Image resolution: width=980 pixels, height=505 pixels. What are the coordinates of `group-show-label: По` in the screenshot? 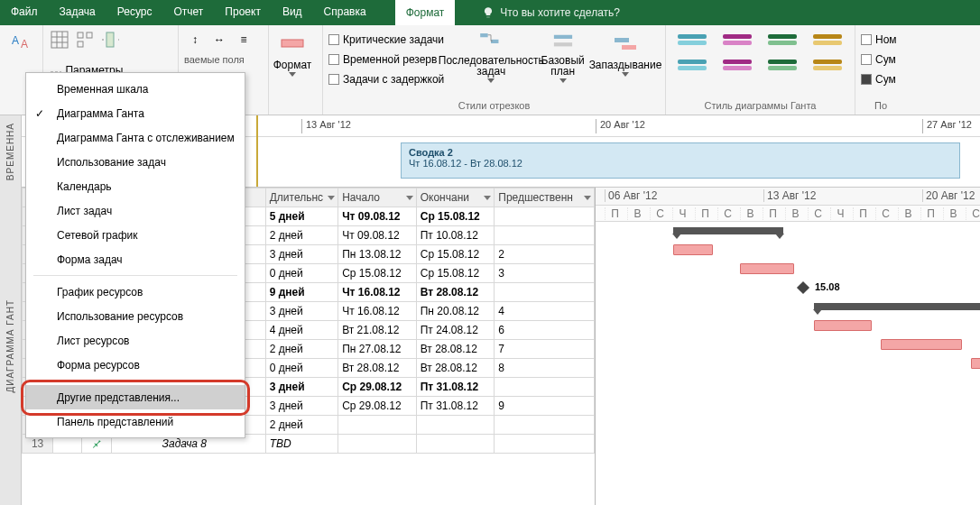 It's located at (881, 106).